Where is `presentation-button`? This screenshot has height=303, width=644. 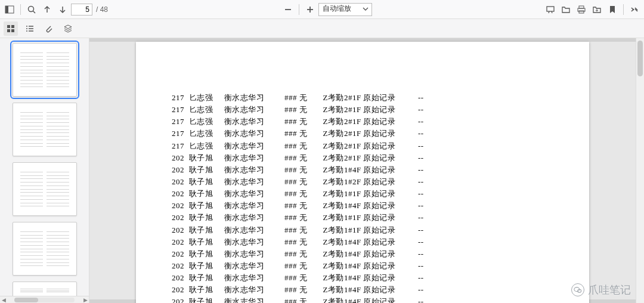 presentation-button is located at coordinates (550, 10).